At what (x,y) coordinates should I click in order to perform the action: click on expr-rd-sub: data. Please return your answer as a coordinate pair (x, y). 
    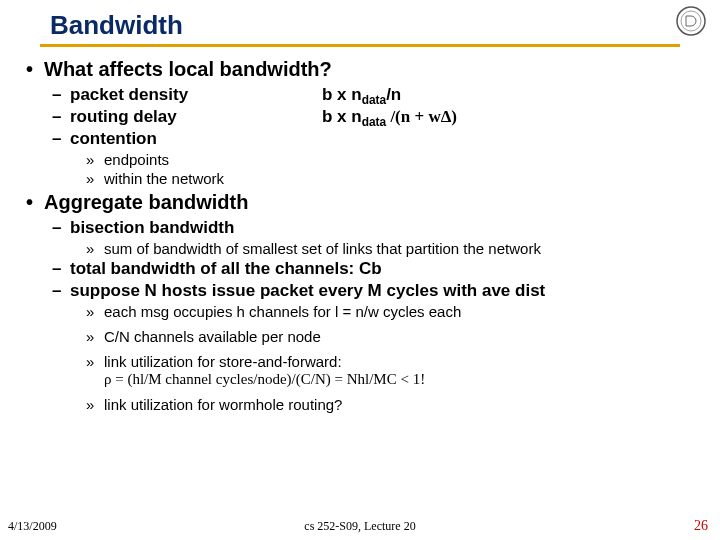
    Looking at the image, I should click on (374, 122).